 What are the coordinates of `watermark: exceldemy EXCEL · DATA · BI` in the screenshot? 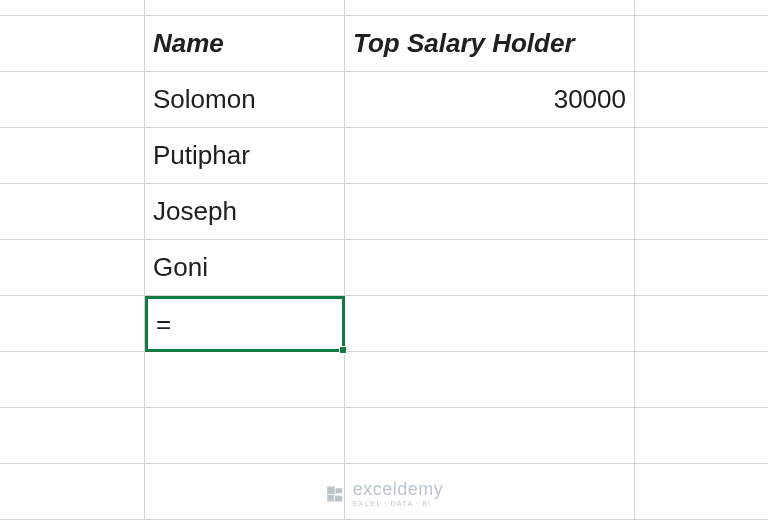 It's located at (384, 494).